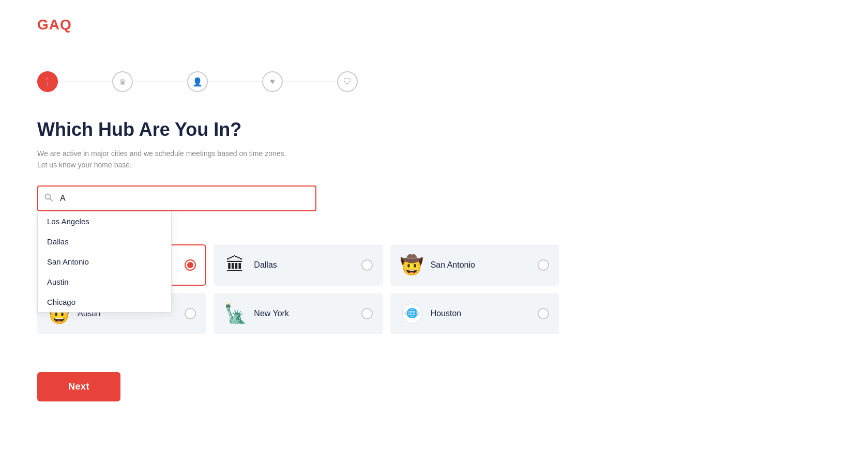 The image size is (868, 465). I want to click on step-4: ♥, so click(272, 82).